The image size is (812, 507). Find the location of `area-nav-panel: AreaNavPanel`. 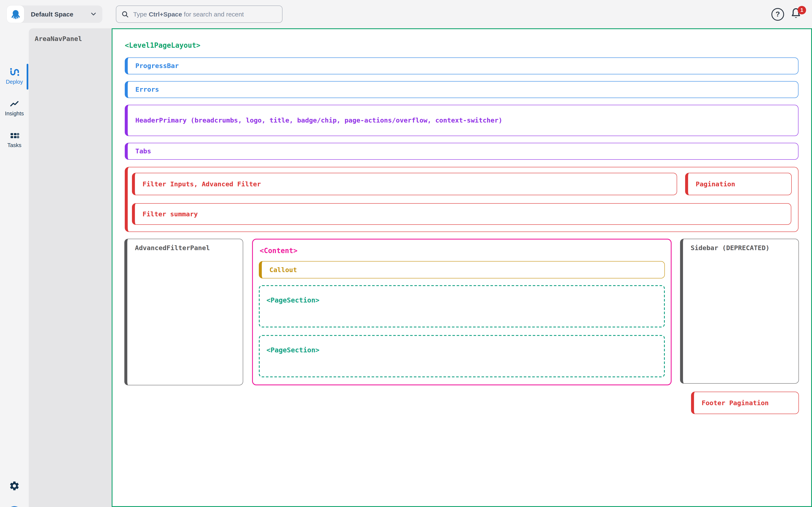

area-nav-panel: AreaNavPanel is located at coordinates (70, 268).